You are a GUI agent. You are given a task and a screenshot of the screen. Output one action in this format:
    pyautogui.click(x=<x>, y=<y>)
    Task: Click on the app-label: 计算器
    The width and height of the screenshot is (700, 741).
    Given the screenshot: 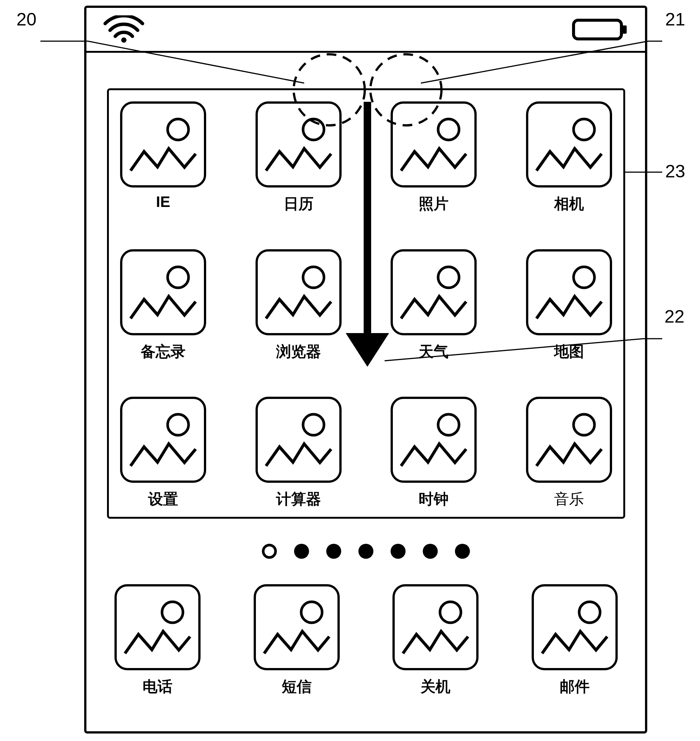 What is the action you would take?
    pyautogui.click(x=299, y=499)
    